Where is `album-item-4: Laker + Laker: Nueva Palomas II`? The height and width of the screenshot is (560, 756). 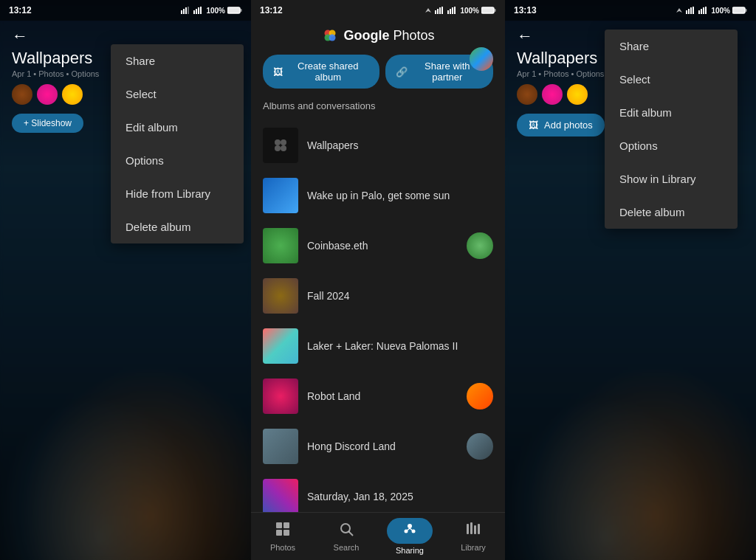
album-item-4: Laker + Laker: Nueva Palomas II is located at coordinates (378, 346).